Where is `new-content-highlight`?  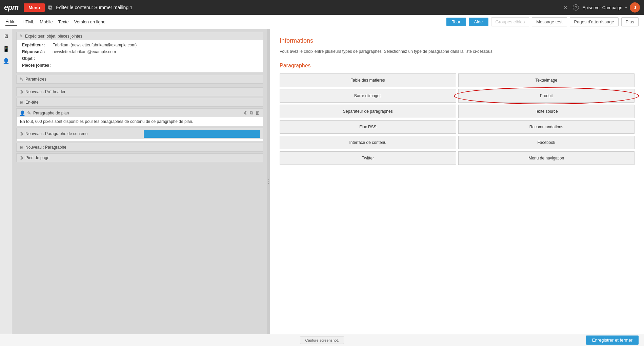 new-content-highlight is located at coordinates (202, 134).